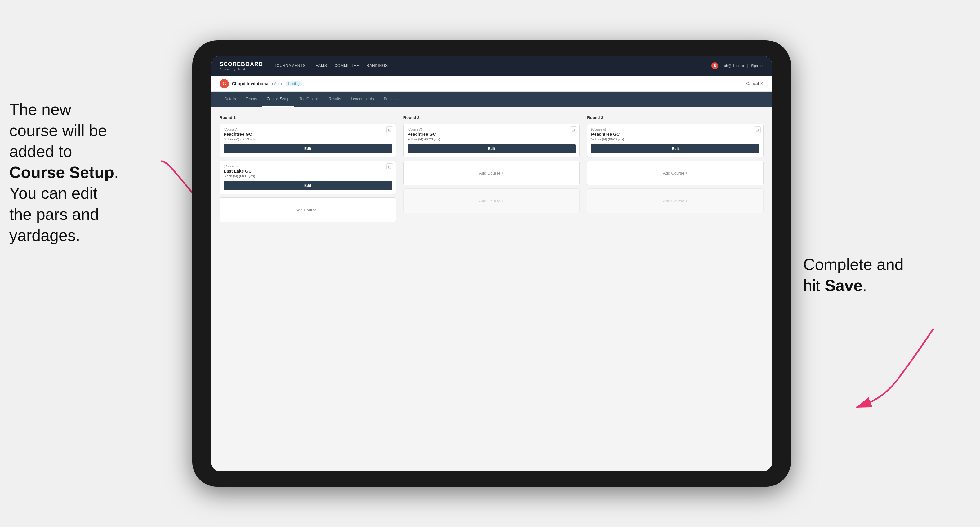  Describe the element at coordinates (224, 84) in the screenshot. I see `tournament-logo: C` at that location.